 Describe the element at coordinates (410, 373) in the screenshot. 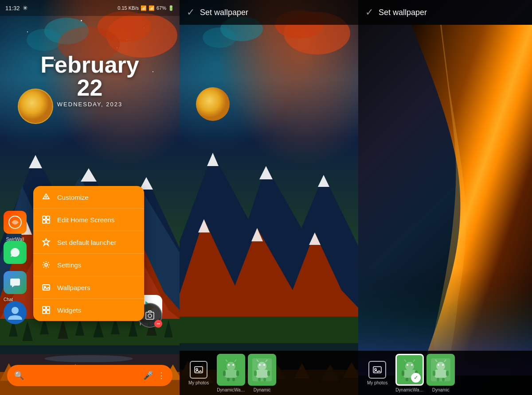

I see `thumb-android-1-3: ✓ DynamicWallpap...` at that location.